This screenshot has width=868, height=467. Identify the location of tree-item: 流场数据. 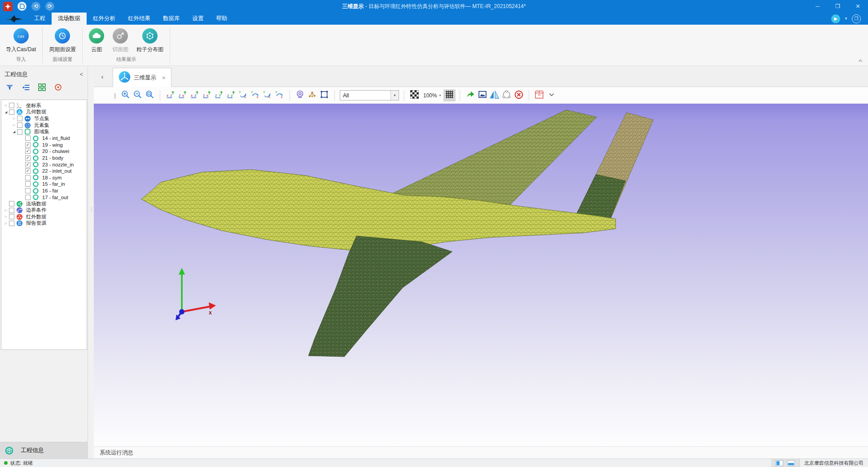
(44, 204).